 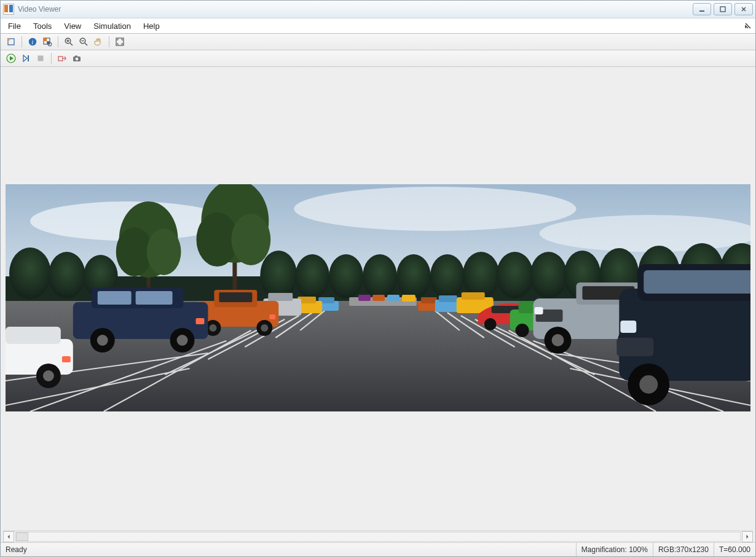 What do you see at coordinates (33, 42) in the screenshot?
I see `info-icon: i` at bounding box center [33, 42].